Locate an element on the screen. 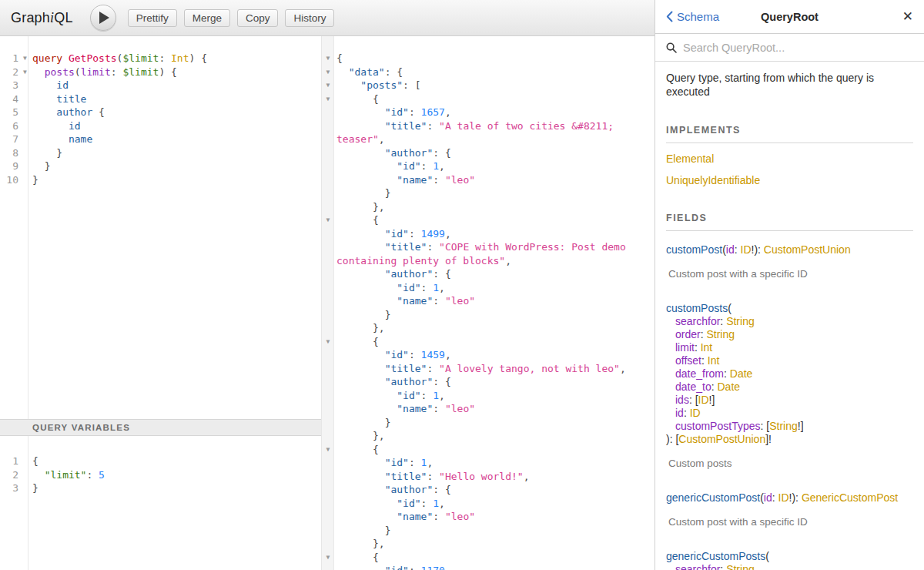  doc-search-input is located at coordinates (798, 48).